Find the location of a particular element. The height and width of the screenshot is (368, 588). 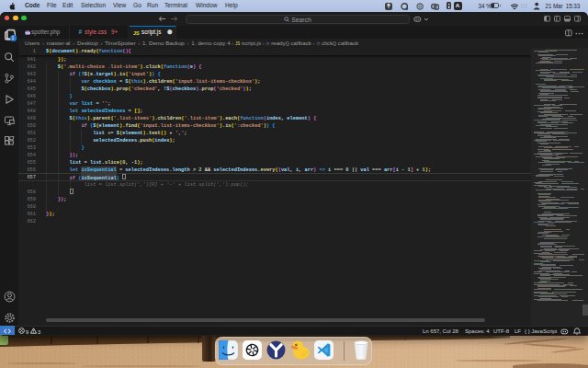

svg-text: php is located at coordinates (28, 33).